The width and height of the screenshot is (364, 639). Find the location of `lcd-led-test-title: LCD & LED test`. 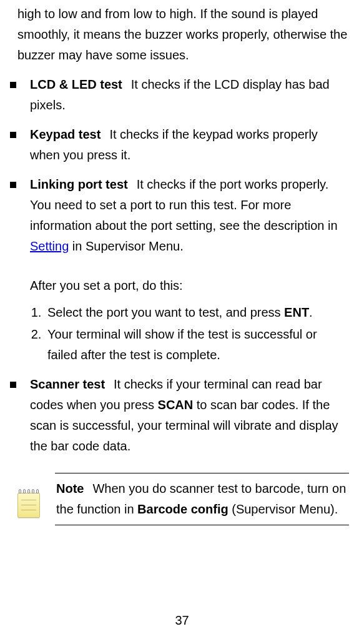

lcd-led-test-title: LCD & LED test is located at coordinates (76, 84).